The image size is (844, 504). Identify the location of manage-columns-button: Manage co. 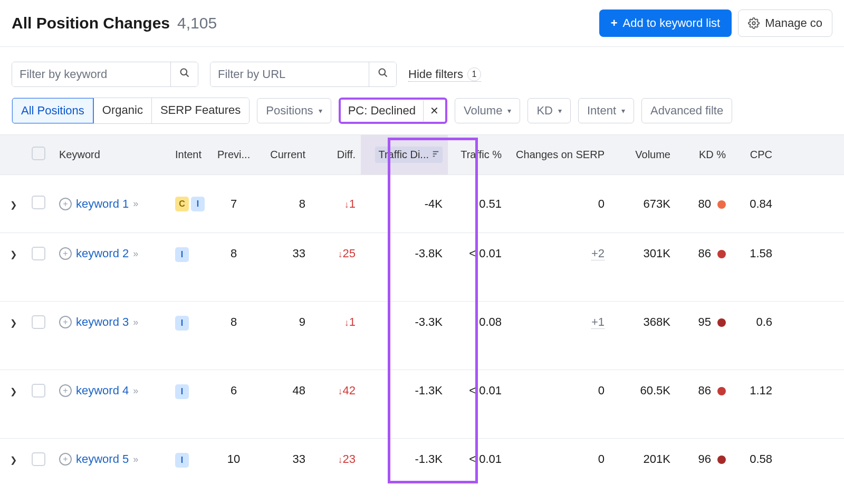
(785, 23).